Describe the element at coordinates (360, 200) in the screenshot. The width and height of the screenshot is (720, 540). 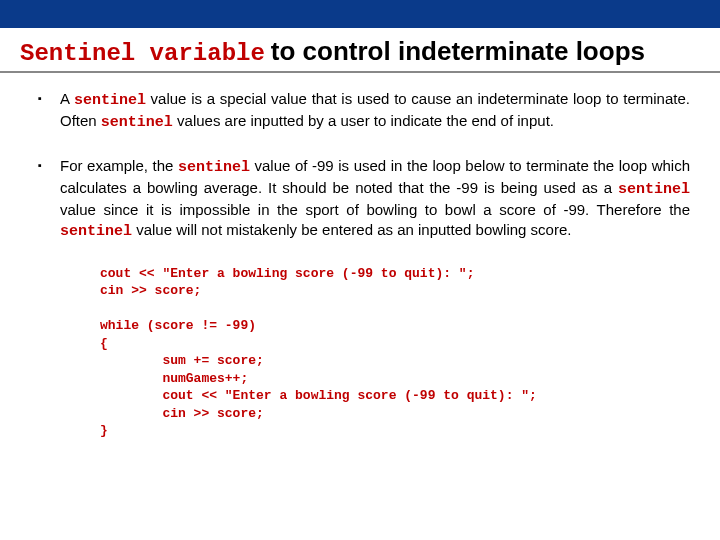
I see `list-item: For example, the sentinel value of -99 i…` at that location.